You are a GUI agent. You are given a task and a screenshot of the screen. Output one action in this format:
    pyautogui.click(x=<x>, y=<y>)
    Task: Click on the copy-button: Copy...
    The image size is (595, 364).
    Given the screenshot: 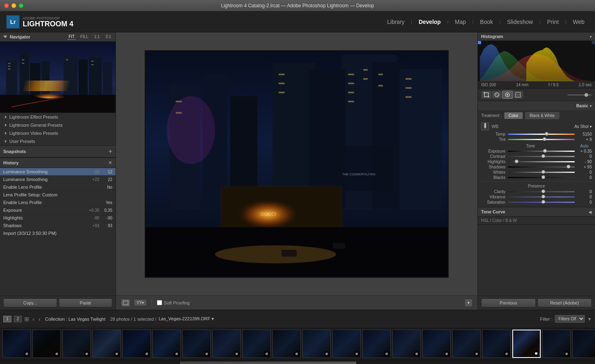 What is the action you would take?
    pyautogui.click(x=30, y=303)
    